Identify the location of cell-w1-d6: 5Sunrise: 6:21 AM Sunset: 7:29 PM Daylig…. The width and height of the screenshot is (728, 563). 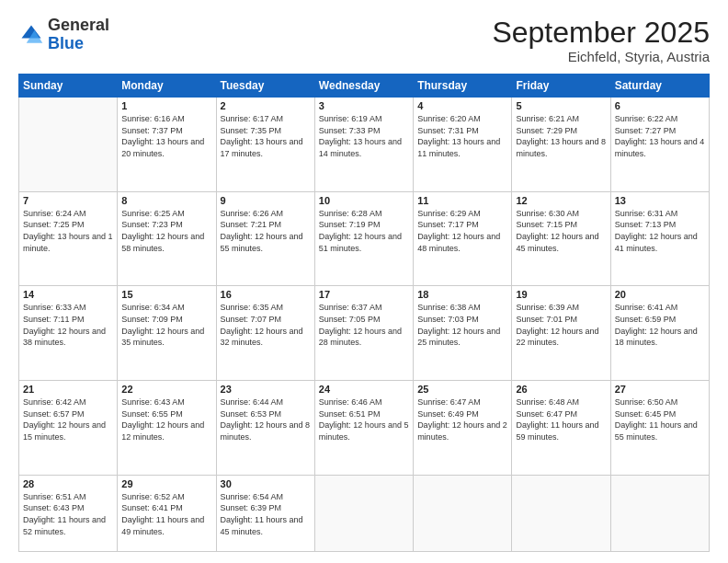
(561, 145).